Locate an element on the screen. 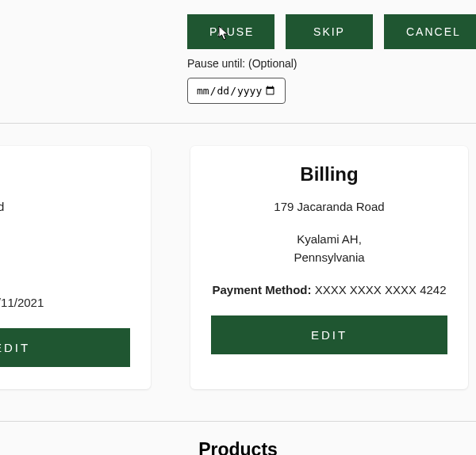 This screenshot has width=476, height=455. shipping-next-shipment: Next Shipment: 18/11/2021 is located at coordinates (65, 303).